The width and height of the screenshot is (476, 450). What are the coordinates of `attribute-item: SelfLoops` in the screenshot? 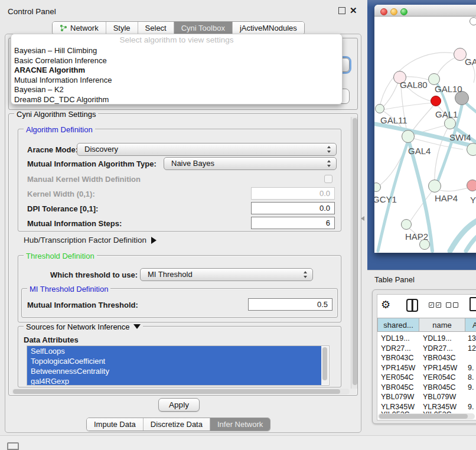 It's located at (174, 351).